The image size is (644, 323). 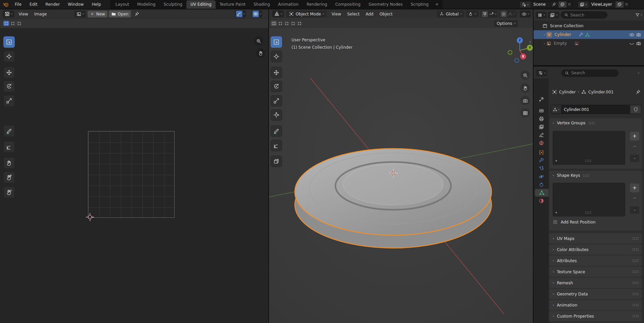 I want to click on proportional-editing-toggle, so click(x=504, y=14).